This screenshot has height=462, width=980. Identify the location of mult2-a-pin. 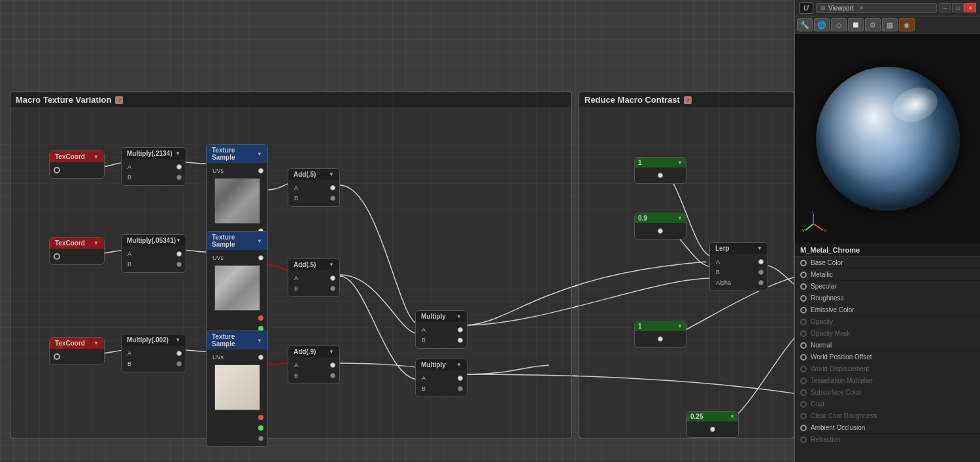
(179, 254).